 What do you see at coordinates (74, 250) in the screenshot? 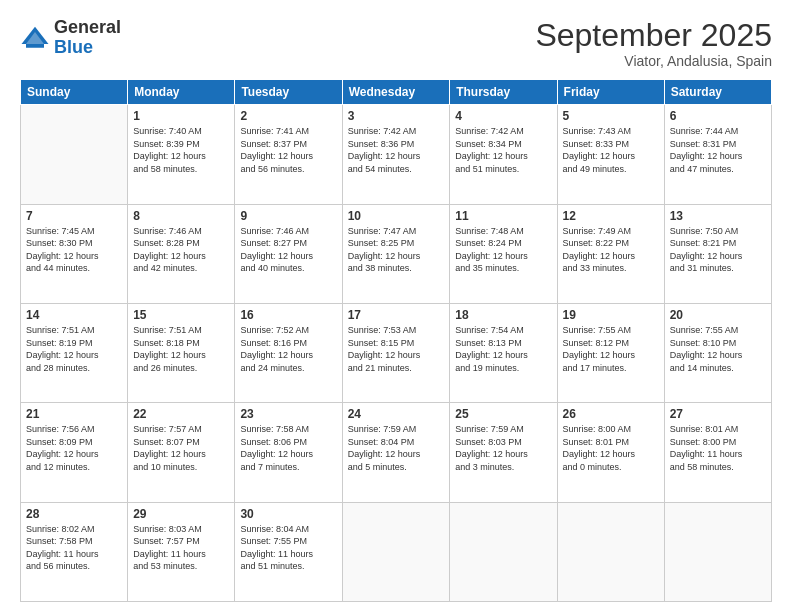
I see `day-info: Sunrise: 7:45 AM Sunset: 8:30 PM Dayligh…` at bounding box center [74, 250].